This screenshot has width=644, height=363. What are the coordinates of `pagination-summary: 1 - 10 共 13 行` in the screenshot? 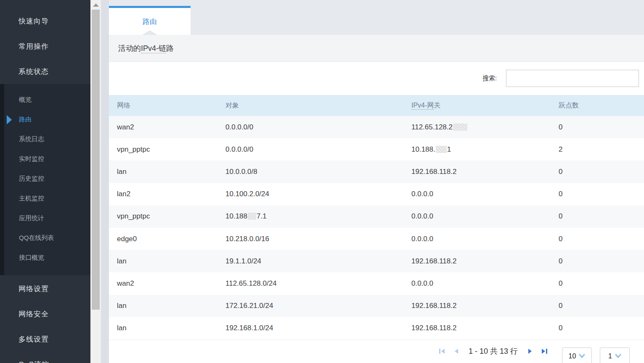 It's located at (493, 351).